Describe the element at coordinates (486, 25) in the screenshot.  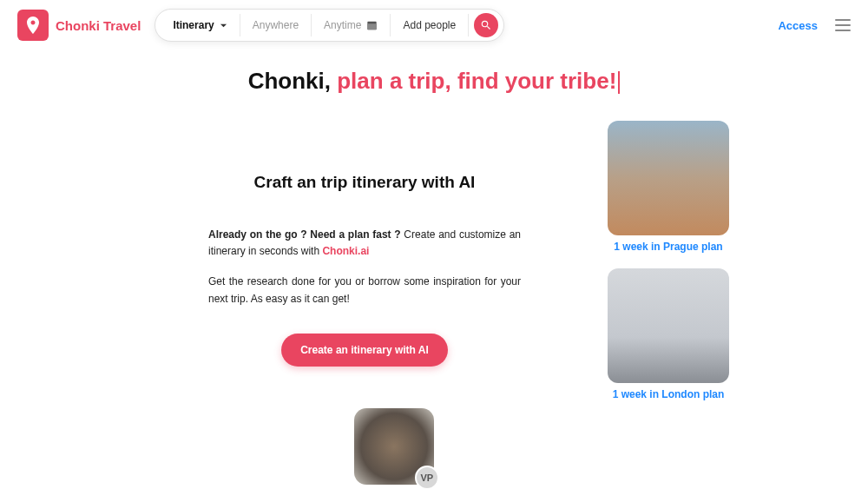
I see `search-button` at that location.